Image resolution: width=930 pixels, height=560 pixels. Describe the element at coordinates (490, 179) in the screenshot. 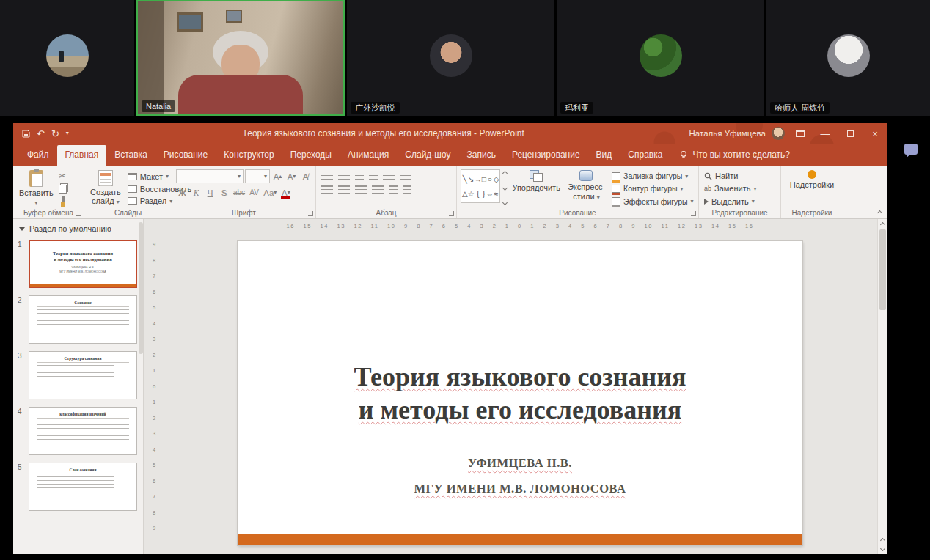

I see `shape-ellipse-icon: ○` at that location.